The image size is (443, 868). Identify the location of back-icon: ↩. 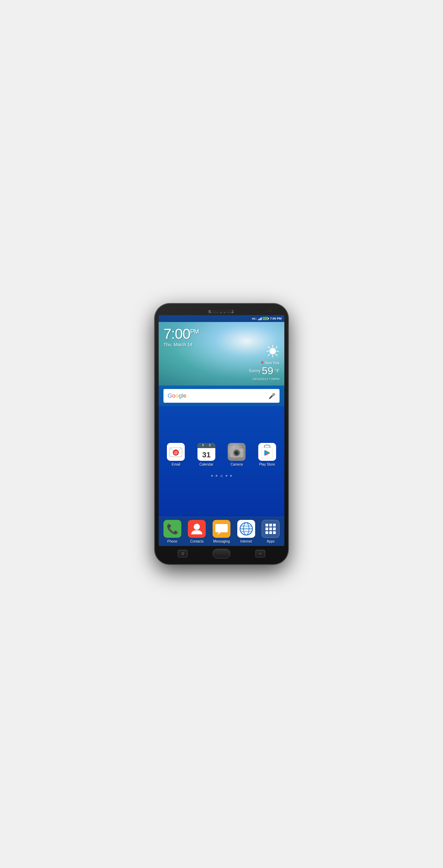
(260, 554).